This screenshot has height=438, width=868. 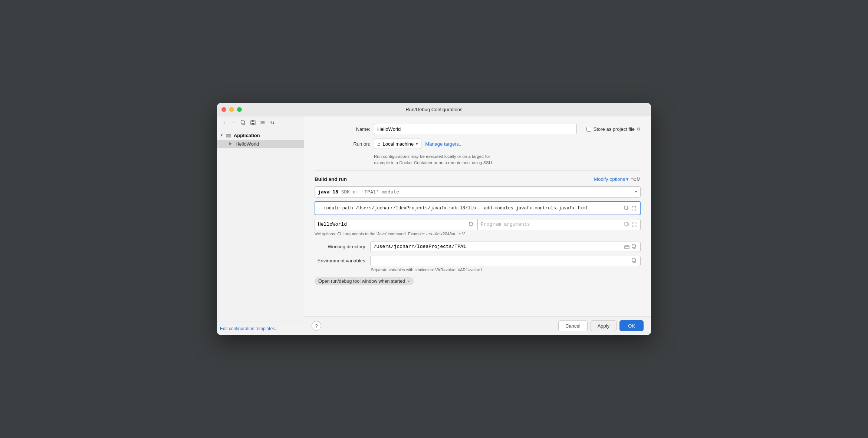 What do you see at coordinates (434, 110) in the screenshot?
I see `window-title: Run/Debug Configurations` at bounding box center [434, 110].